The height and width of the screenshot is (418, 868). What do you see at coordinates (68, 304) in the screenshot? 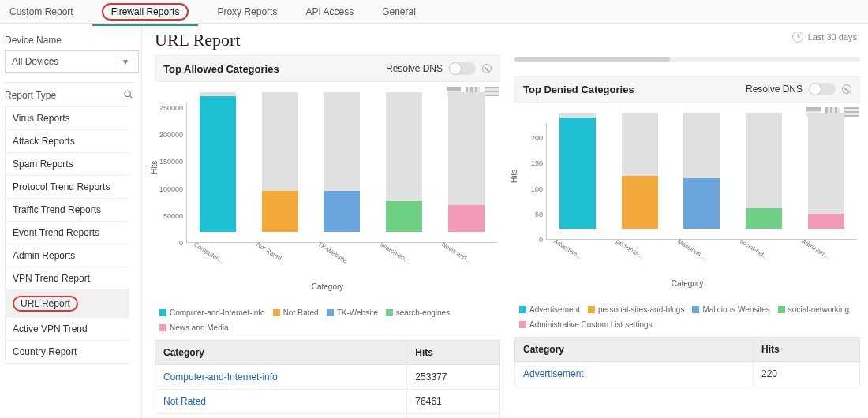
I see `report-item: URL Report` at bounding box center [68, 304].